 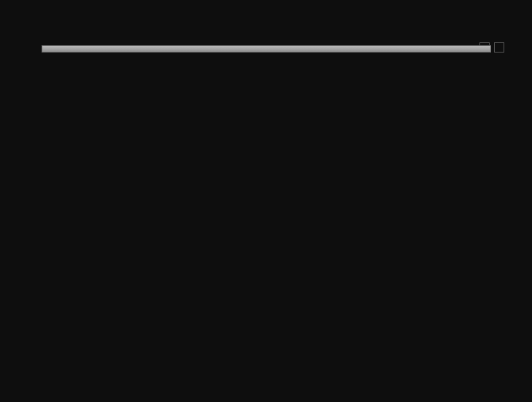 What do you see at coordinates (266, 213) in the screenshot?
I see `score-table` at bounding box center [266, 213].